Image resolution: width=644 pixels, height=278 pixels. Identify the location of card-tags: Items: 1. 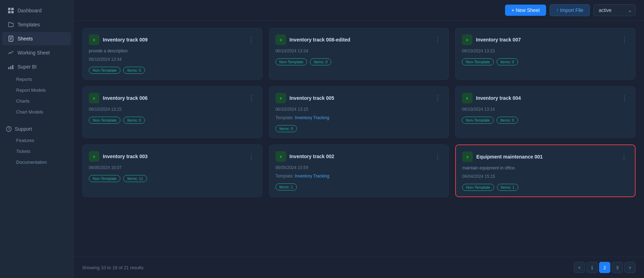
(359, 187).